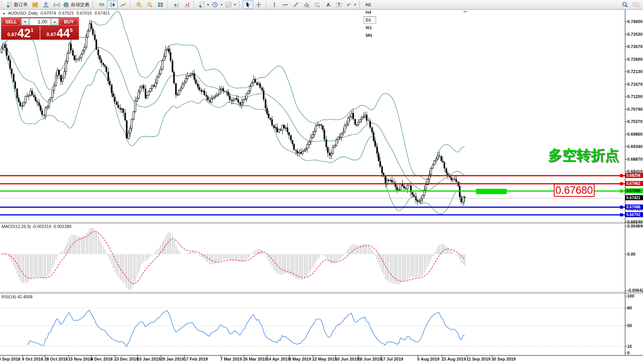 The image size is (643, 364). I want to click on line-chart-mode-button, so click(123, 5).